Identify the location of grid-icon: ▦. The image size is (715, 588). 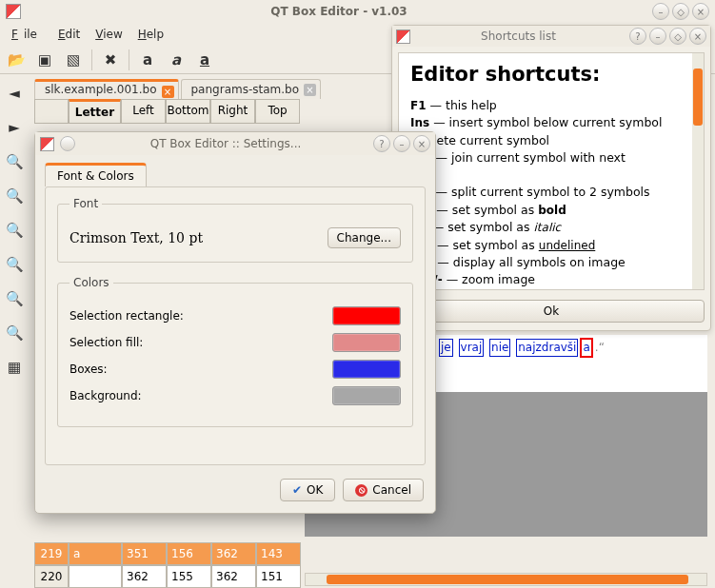
(14, 367).